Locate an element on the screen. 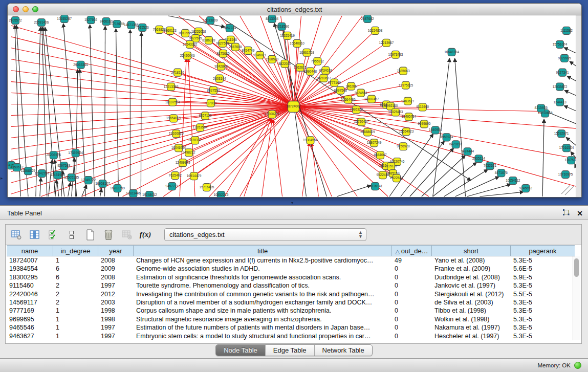 This screenshot has width=588, height=372. table-cell: Corpus callosum shape and size in male p… is located at coordinates (263, 311).